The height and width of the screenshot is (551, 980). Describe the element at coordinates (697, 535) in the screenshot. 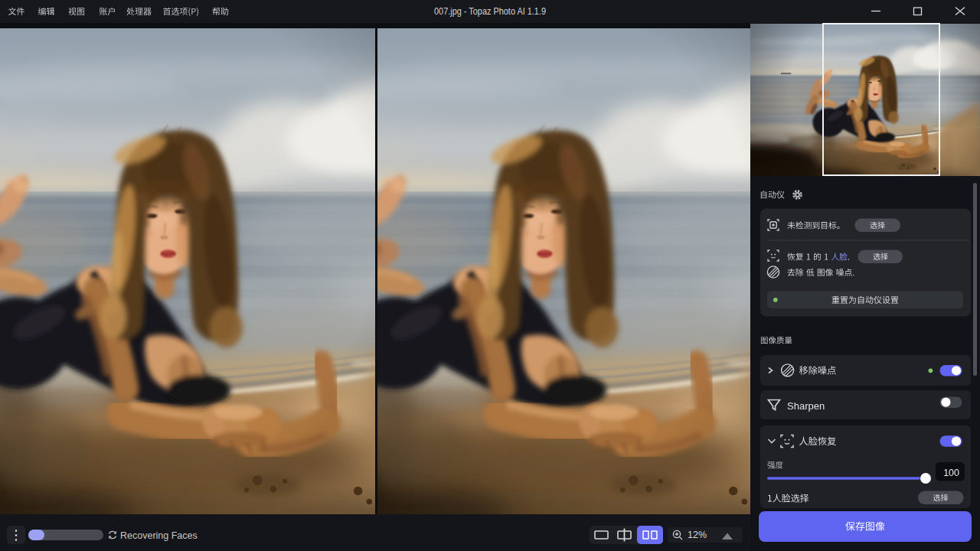

I see `svg-text: 12%` at that location.